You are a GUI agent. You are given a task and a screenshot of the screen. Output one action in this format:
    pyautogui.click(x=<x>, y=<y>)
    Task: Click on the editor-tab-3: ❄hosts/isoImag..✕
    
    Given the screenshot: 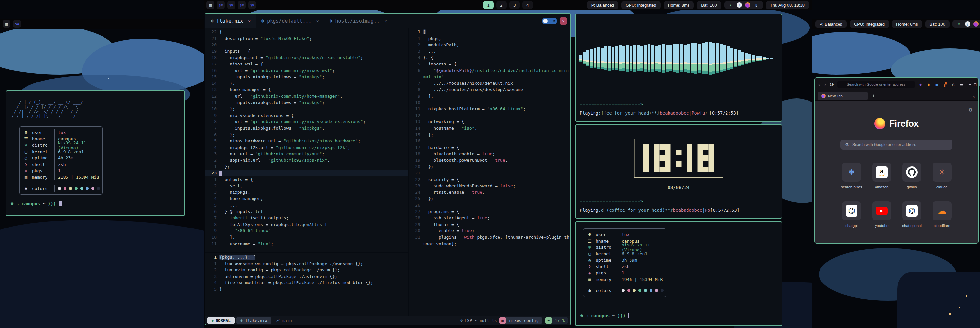 What is the action you would take?
    pyautogui.click(x=358, y=21)
    